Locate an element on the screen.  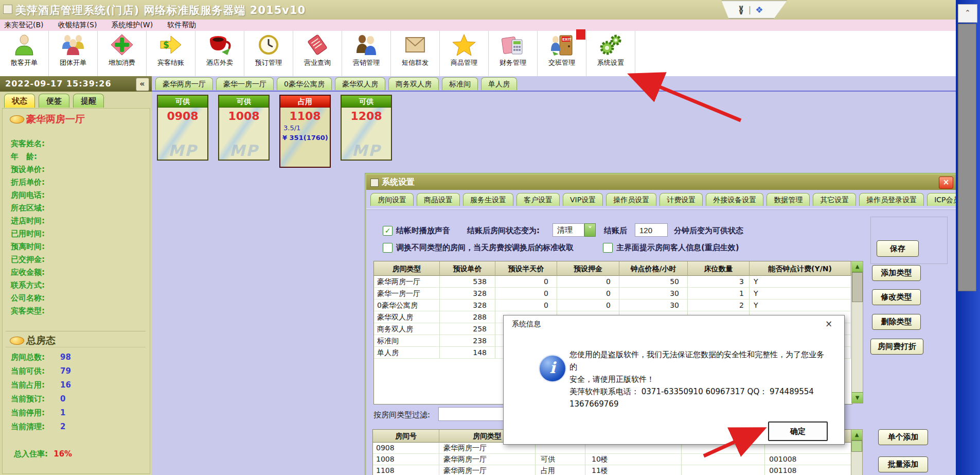
cell-phone-code: 001008 is located at coordinates (808, 460).